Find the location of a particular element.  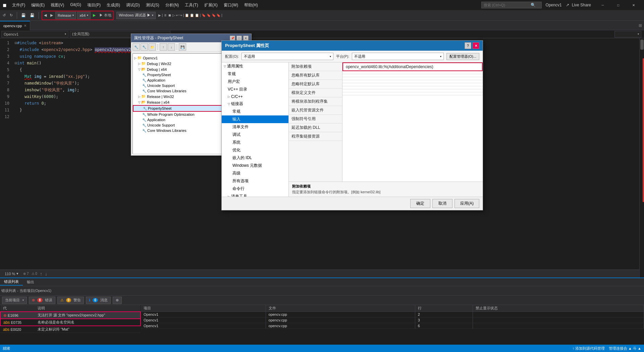

ps-disk-btn: 💾 is located at coordinates (182, 47).